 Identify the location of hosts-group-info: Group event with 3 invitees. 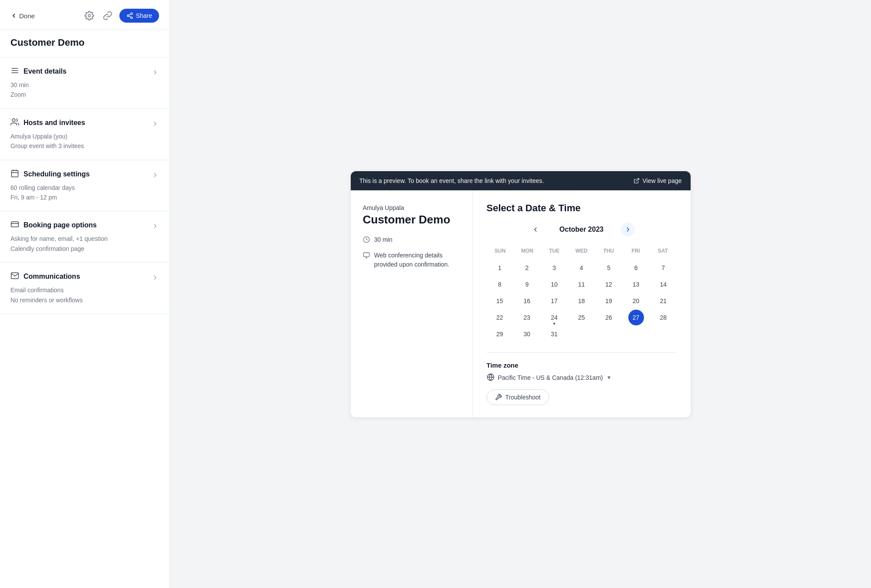
(85, 146).